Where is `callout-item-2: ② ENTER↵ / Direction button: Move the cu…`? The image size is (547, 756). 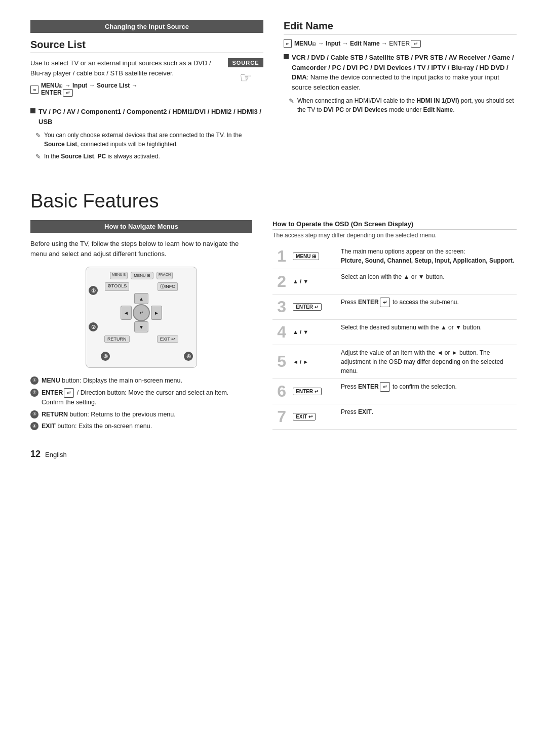
callout-item-2: ② ENTER↵ / Direction button: Move the cu… is located at coordinates (141, 398).